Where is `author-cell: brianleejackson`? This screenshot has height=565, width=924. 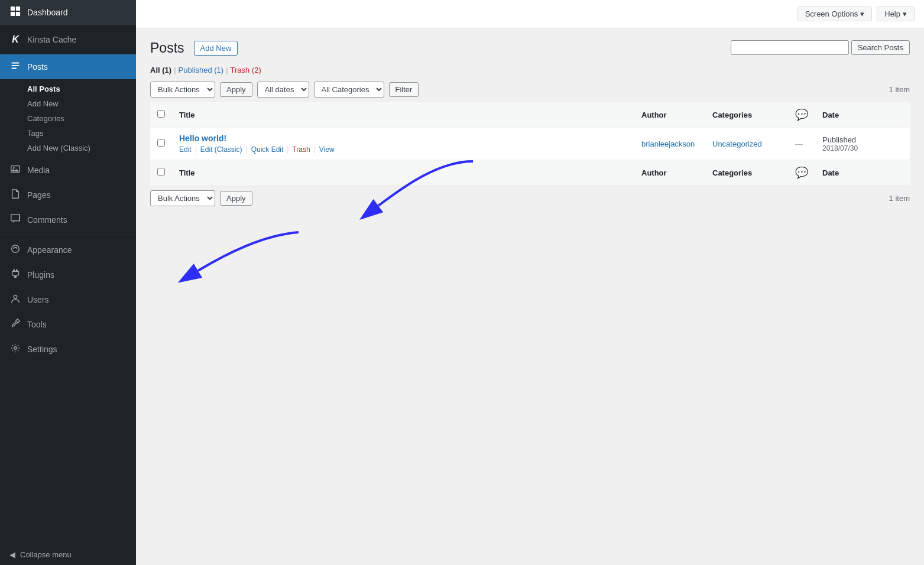
author-cell: brianleejackson is located at coordinates (670, 144).